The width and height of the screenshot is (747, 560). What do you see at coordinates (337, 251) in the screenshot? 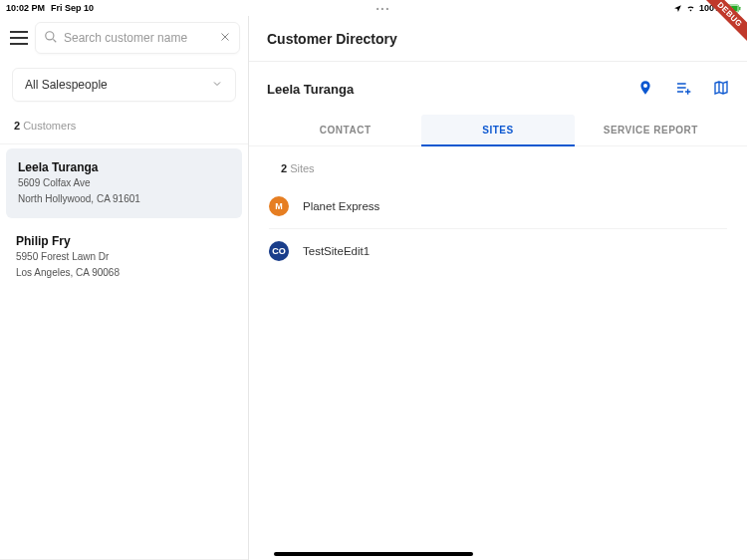
I see `site-name: TestSiteEdit1` at bounding box center [337, 251].